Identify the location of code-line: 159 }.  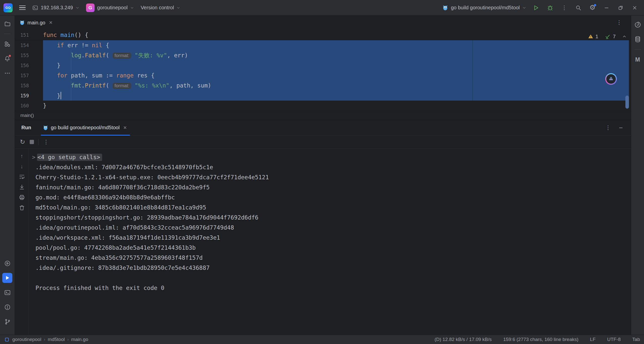
(323, 96).